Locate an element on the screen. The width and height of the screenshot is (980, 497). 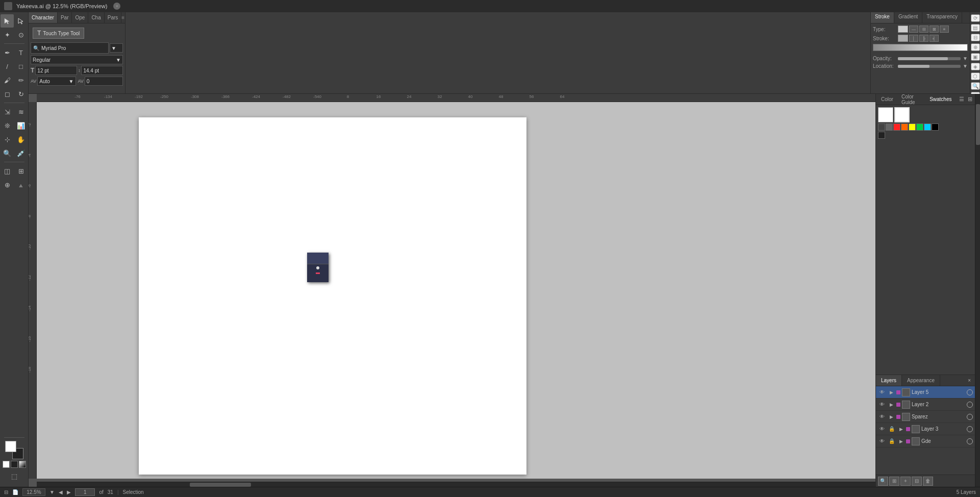
stroke-type-btn-1: — is located at coordinates (914, 29).